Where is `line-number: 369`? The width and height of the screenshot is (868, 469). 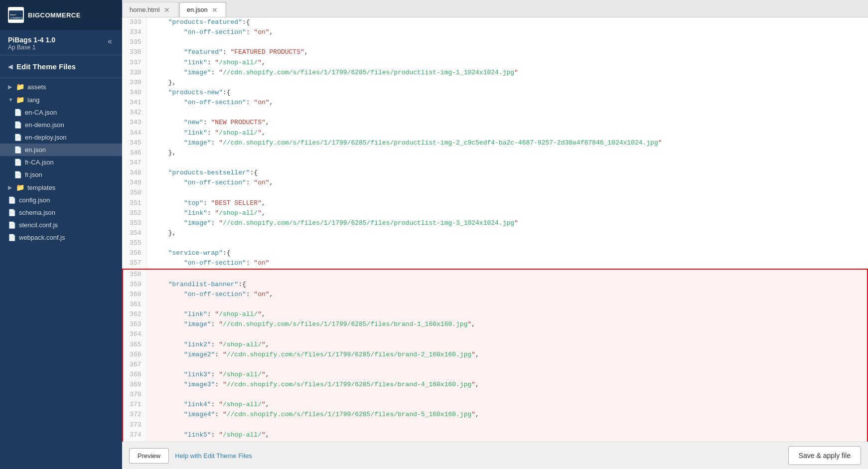 line-number: 369 is located at coordinates (135, 385).